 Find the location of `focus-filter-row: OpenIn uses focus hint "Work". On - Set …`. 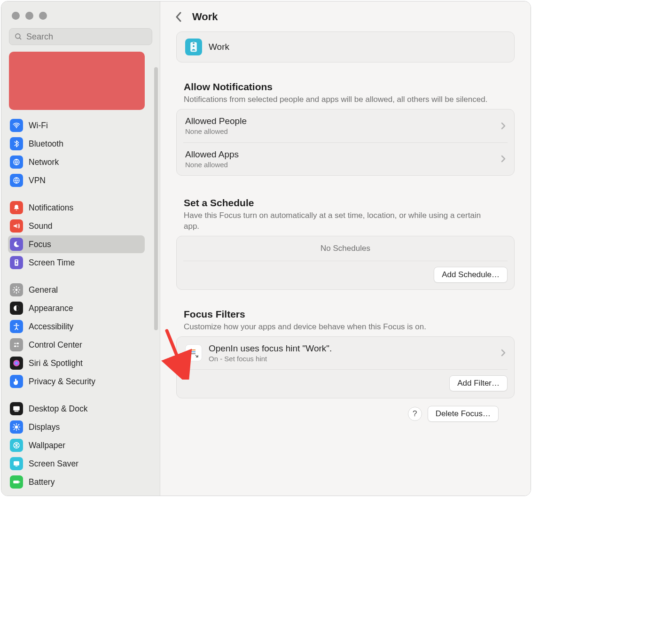

focus-filter-row: OpenIn uses focus hint "Work". On - Set … is located at coordinates (345, 353).